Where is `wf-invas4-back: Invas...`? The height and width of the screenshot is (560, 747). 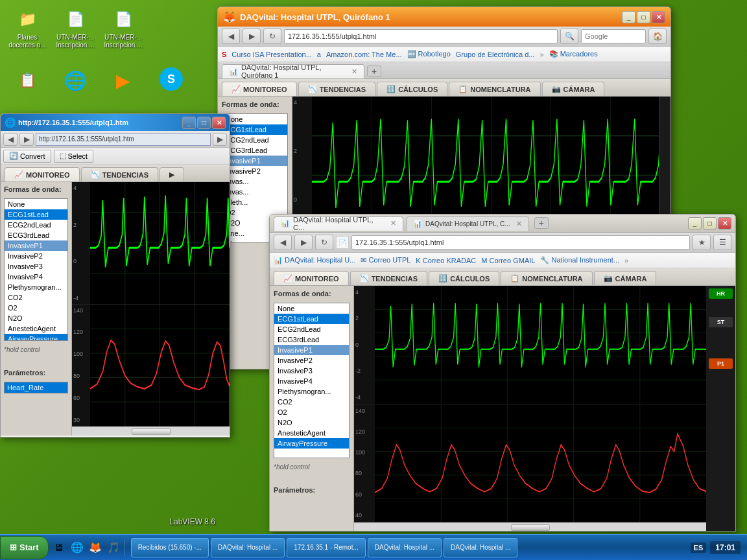
wf-invas4-back: Invas... is located at coordinates (255, 192).